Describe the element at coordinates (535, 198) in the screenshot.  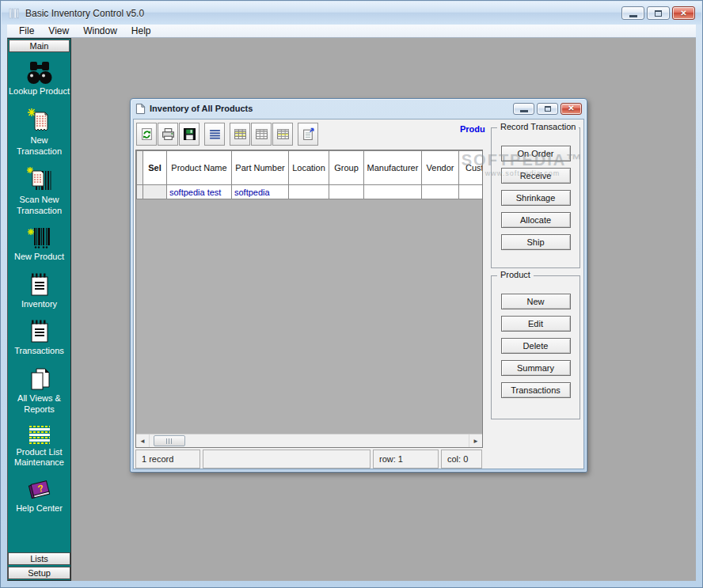
I see `record-transaction-group: Record Transaction On Order Receive Shri…` at that location.